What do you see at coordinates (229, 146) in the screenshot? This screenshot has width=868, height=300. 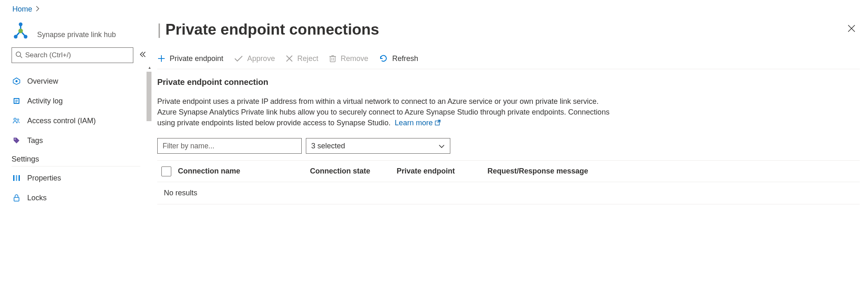 I see `filter-by-name-input` at bounding box center [229, 146].